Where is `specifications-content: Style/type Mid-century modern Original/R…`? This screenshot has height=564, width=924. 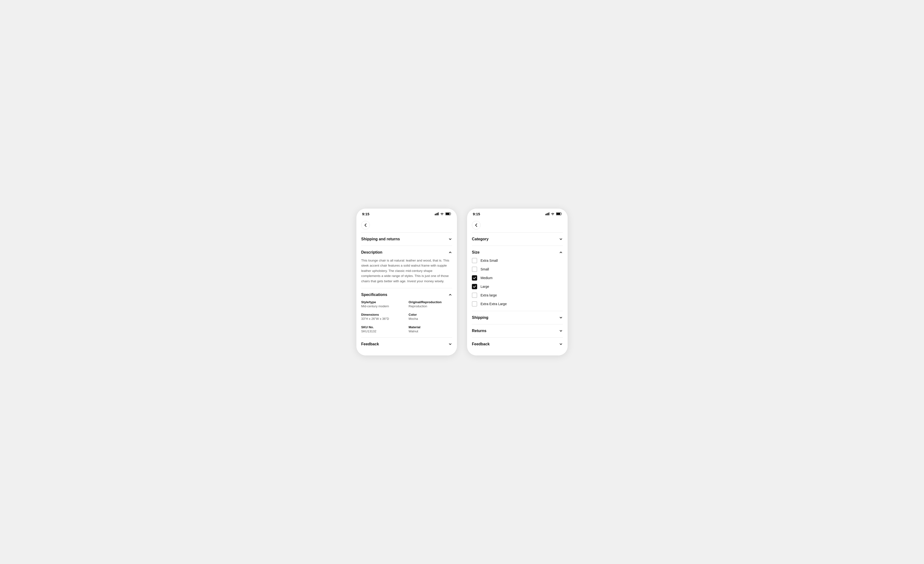 specifications-content: Style/type Mid-century modern Original/R… is located at coordinates (406, 317).